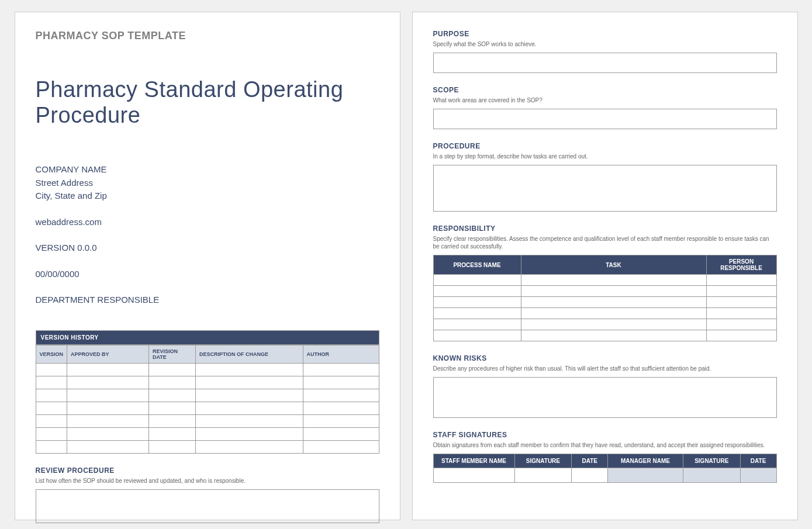  Describe the element at coordinates (645, 461) in the screenshot. I see `col-manager-name: MANAGER NAME` at that location.